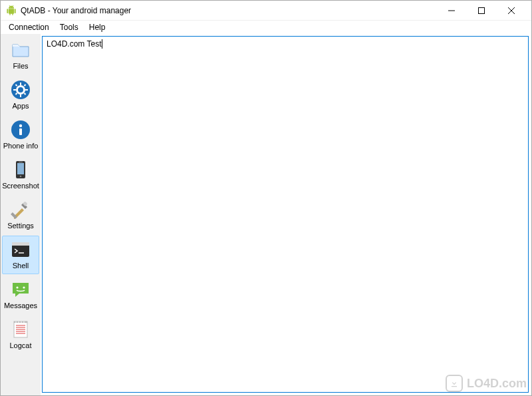 The image size is (532, 396). I want to click on sidebar-item-label: Apps, so click(20, 106).